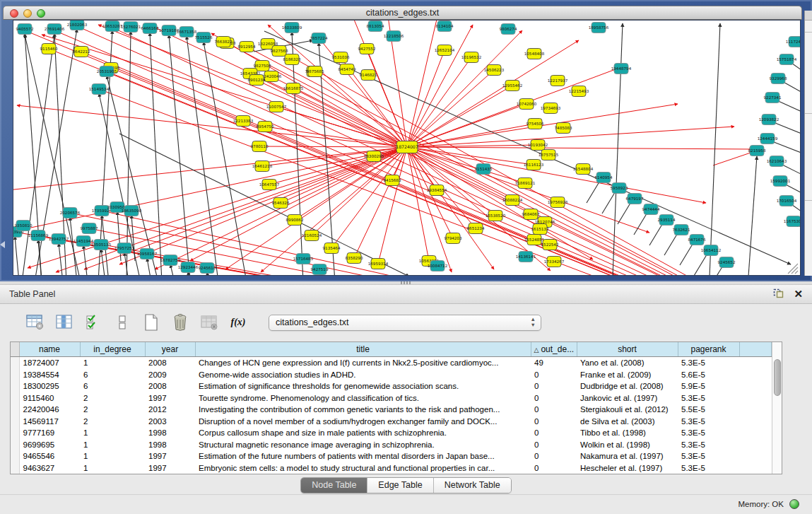 Image resolution: width=812 pixels, height=514 pixels. What do you see at coordinates (445, 51) in the screenshot?
I see `graph-node: 12652104` at bounding box center [445, 51].